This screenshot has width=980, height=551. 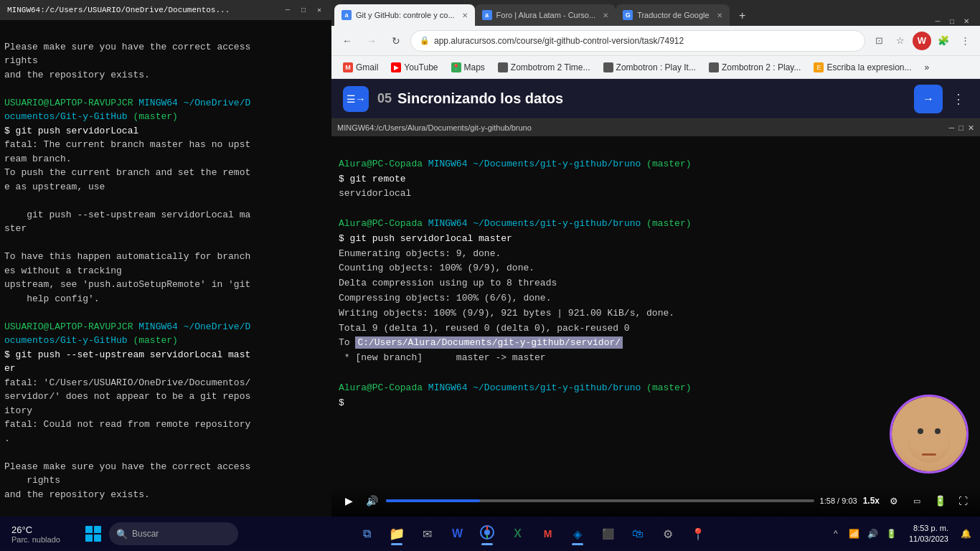 What do you see at coordinates (873, 534) in the screenshot?
I see `volume-sys-icon: 🔊` at bounding box center [873, 534].